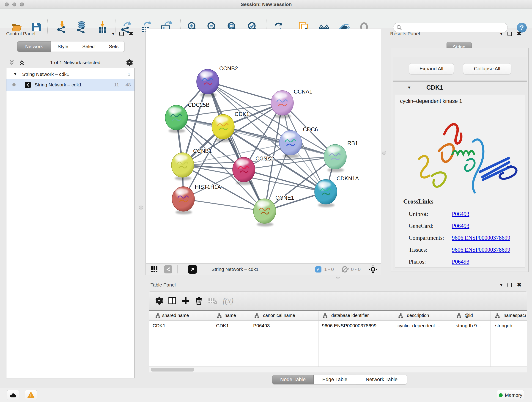 The height and width of the screenshot is (402, 532). I want to click on expand-all-button: Expand All, so click(431, 69).